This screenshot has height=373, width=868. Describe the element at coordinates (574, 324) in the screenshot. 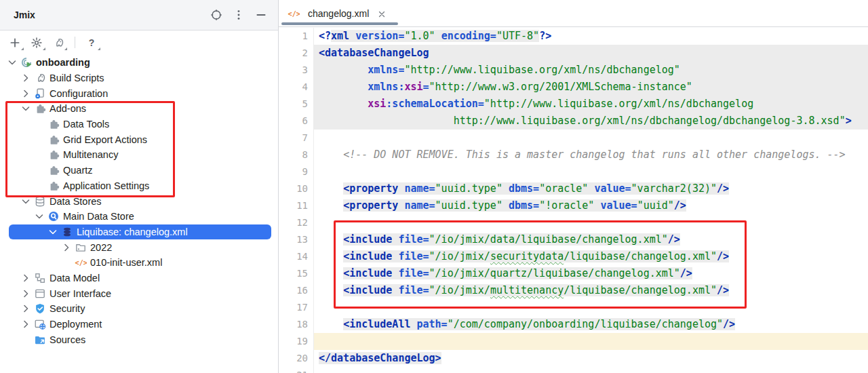

I see `code-line-18: 18 <includeAll path="/com/company/onboar…` at that location.